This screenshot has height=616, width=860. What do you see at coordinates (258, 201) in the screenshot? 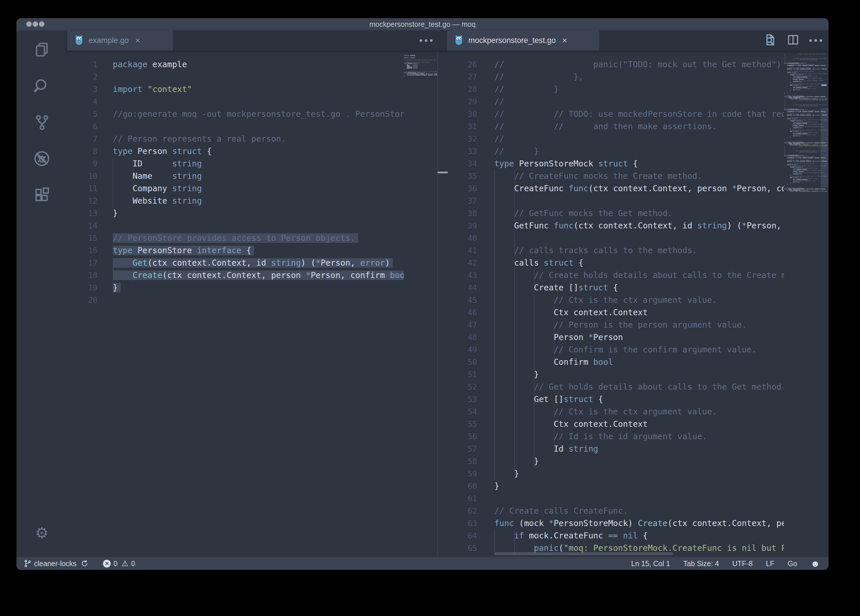
I see `code-line: Website string` at bounding box center [258, 201].